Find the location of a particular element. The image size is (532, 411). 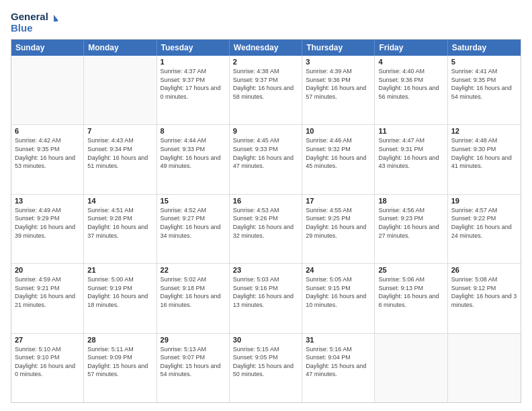

day-number: 25 is located at coordinates (411, 270).